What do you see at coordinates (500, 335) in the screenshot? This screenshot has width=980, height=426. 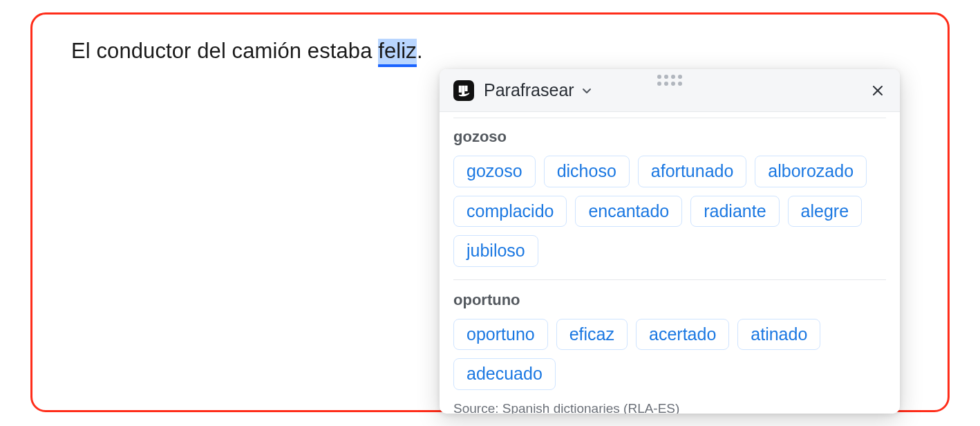 I see `synonym-chip: oportuno` at bounding box center [500, 335].